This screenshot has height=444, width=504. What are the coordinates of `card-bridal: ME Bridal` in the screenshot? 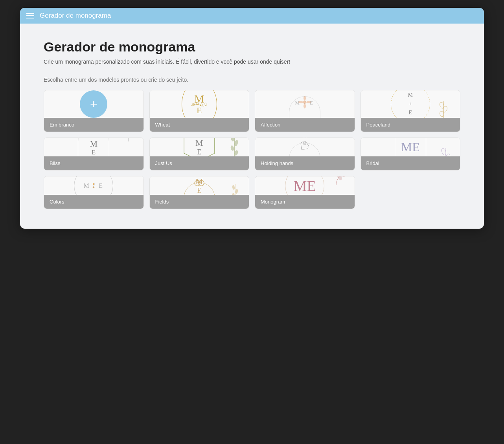 It's located at (410, 154).